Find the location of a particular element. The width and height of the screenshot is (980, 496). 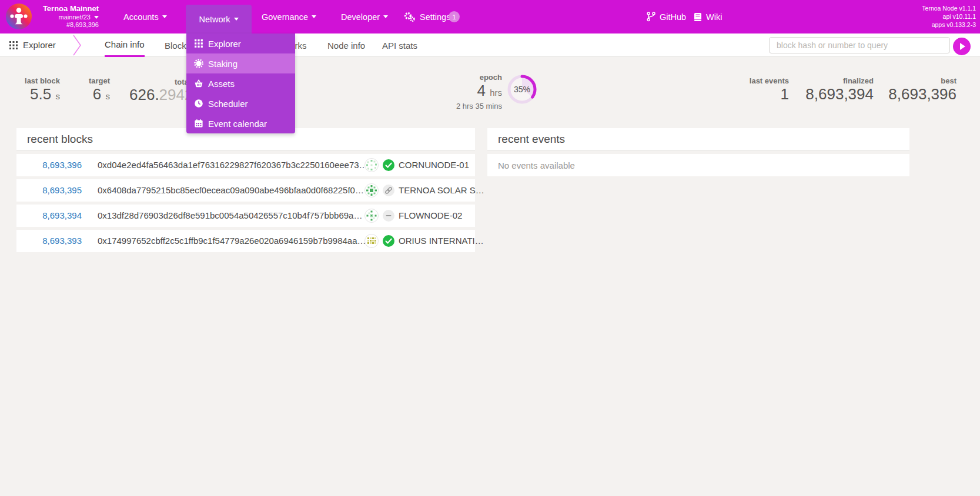

runtime-version: mainnet/23 is located at coordinates (75, 17).